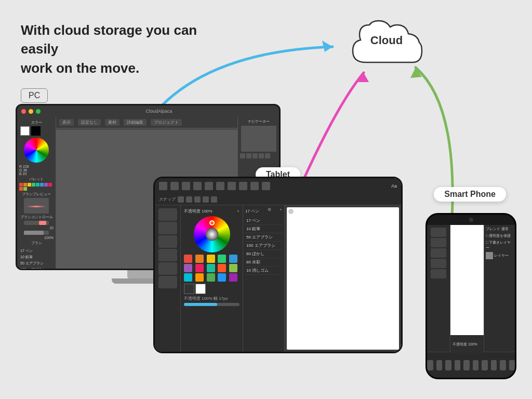 This screenshot has width=532, height=399. I want to click on pc-label: PC, so click(34, 96).